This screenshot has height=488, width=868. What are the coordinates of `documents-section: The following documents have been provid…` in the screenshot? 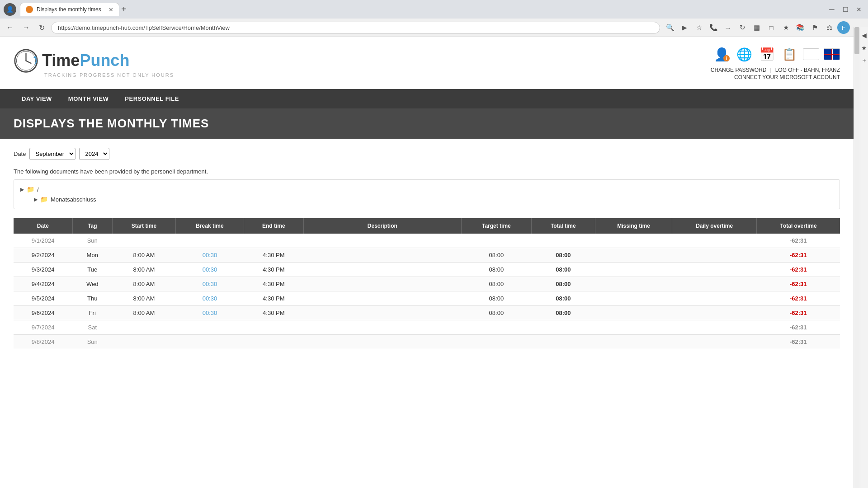 It's located at (427, 189).